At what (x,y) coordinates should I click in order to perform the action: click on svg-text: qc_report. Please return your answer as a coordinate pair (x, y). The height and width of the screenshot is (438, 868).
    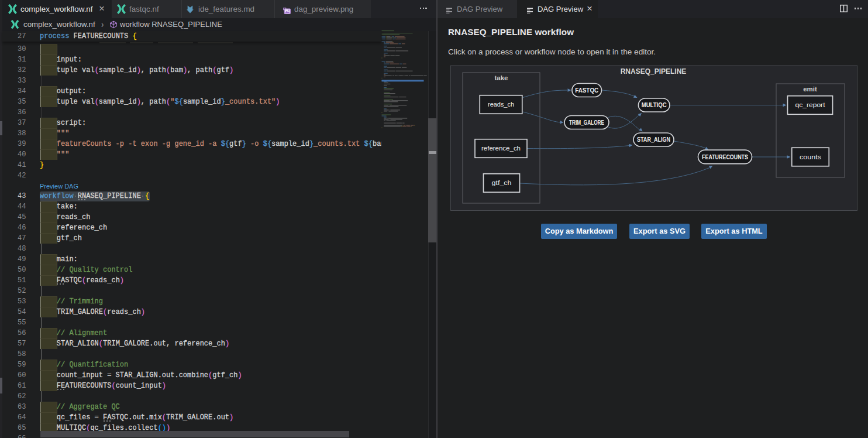
    Looking at the image, I should click on (811, 105).